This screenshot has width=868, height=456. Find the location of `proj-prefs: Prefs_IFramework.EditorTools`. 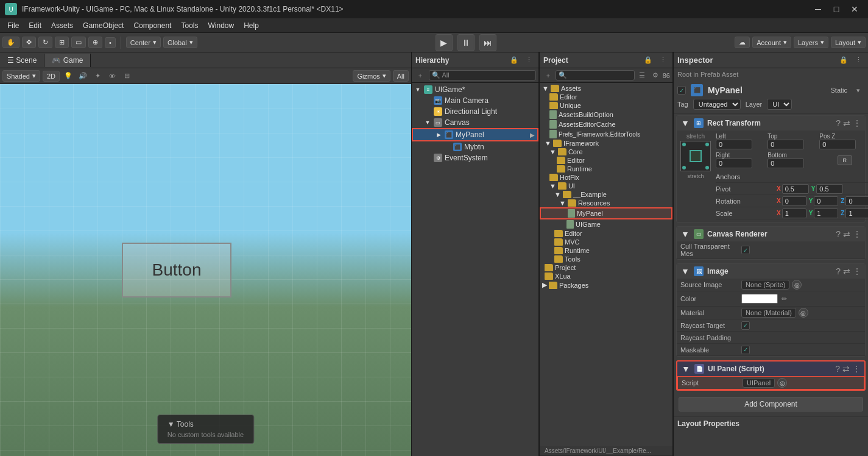

proj-prefs: Prefs_IFramework.EditorTools is located at coordinates (606, 134).